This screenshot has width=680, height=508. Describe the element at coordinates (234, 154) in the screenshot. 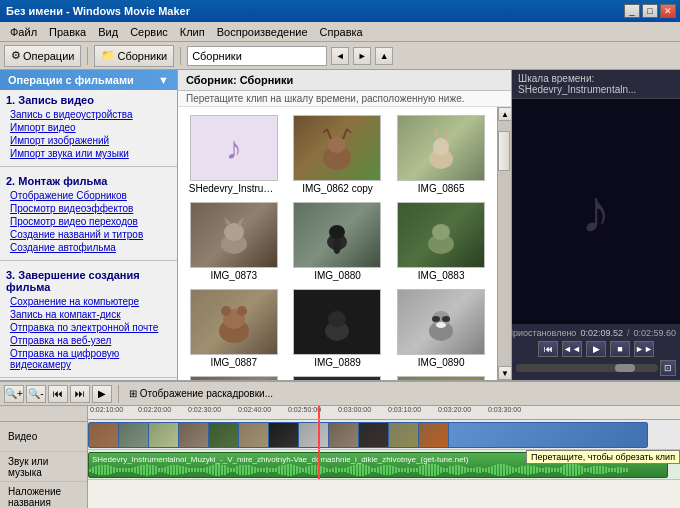

I see `media-item-1: ♪ SHedevry_Instrum...` at that location.